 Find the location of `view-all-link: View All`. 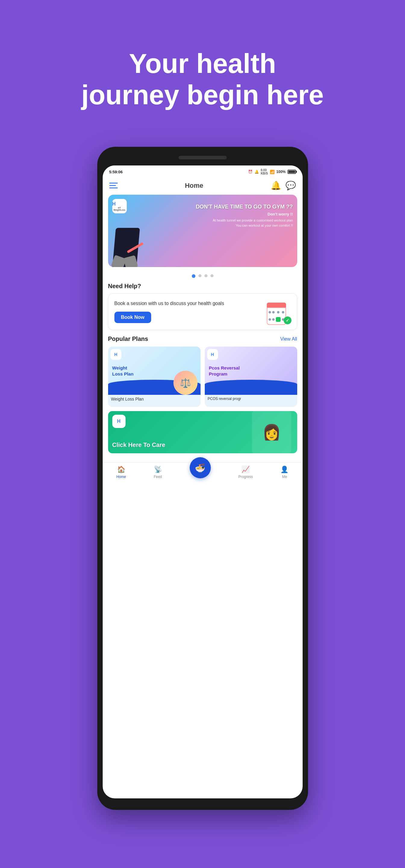

view-all-link: View All is located at coordinates (289, 339).